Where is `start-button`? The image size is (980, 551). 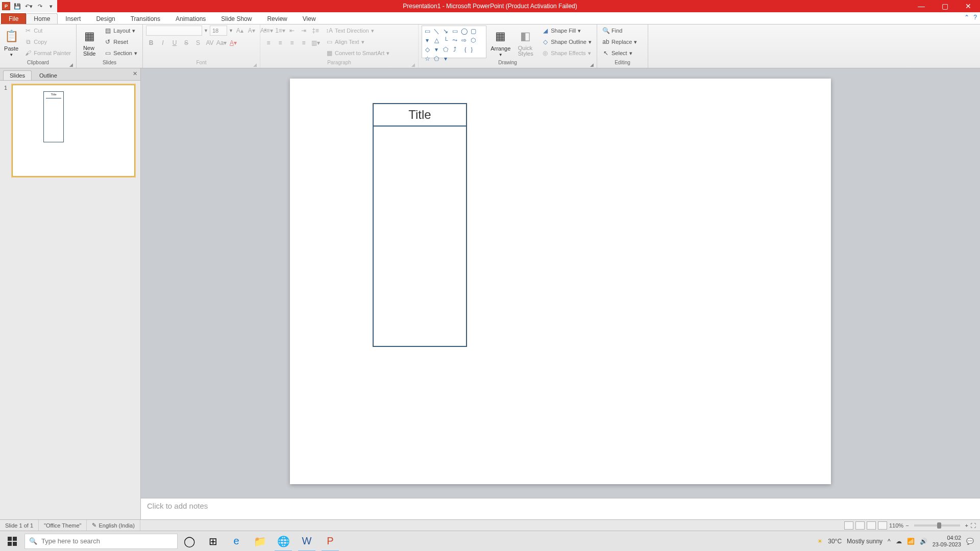
start-button is located at coordinates (12, 541).